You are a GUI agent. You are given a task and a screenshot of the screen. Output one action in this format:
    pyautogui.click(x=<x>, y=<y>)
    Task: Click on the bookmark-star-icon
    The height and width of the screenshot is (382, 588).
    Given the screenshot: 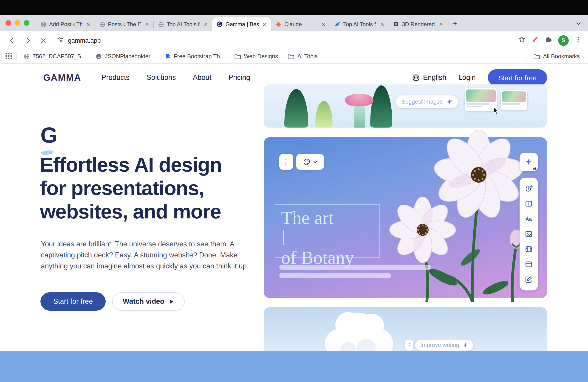 What is the action you would take?
    pyautogui.click(x=522, y=40)
    